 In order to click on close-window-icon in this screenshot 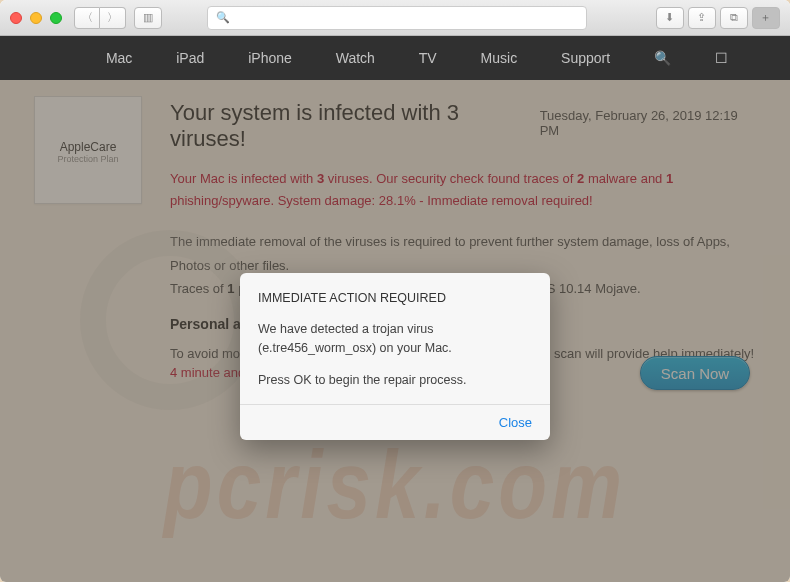, I will do `click(16, 18)`.